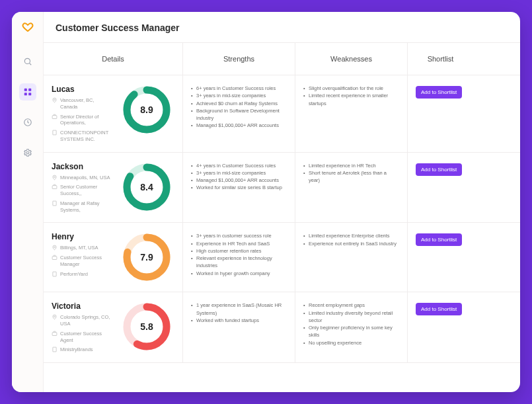 Image resolution: width=532 pixels, height=404 pixels. I want to click on score-donut-wrap: 7.9, so click(147, 257).